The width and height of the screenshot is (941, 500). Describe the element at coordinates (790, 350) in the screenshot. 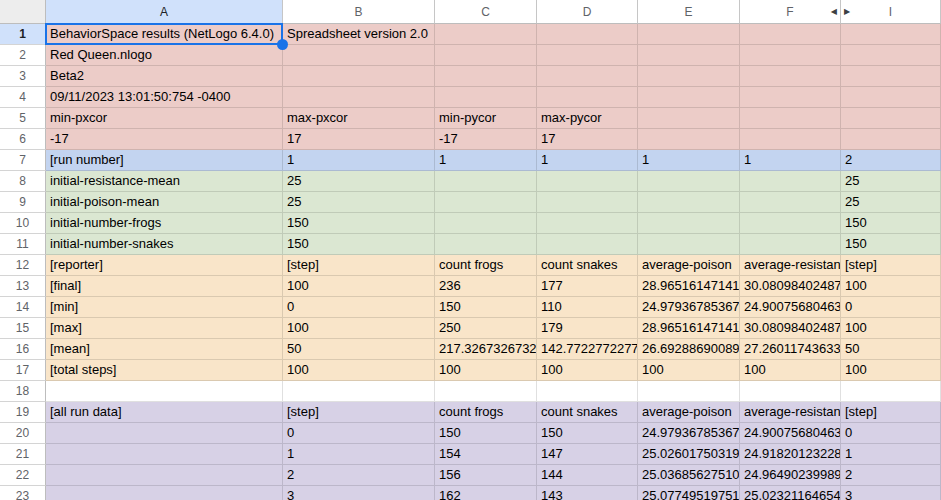

I see `cell-F16: 27.26011743633` at that location.